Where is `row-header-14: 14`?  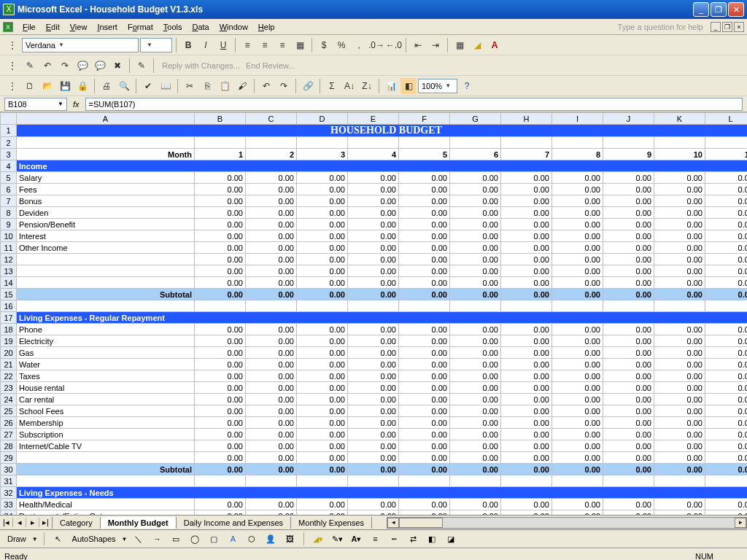
row-header-14: 14 is located at coordinates (9, 283).